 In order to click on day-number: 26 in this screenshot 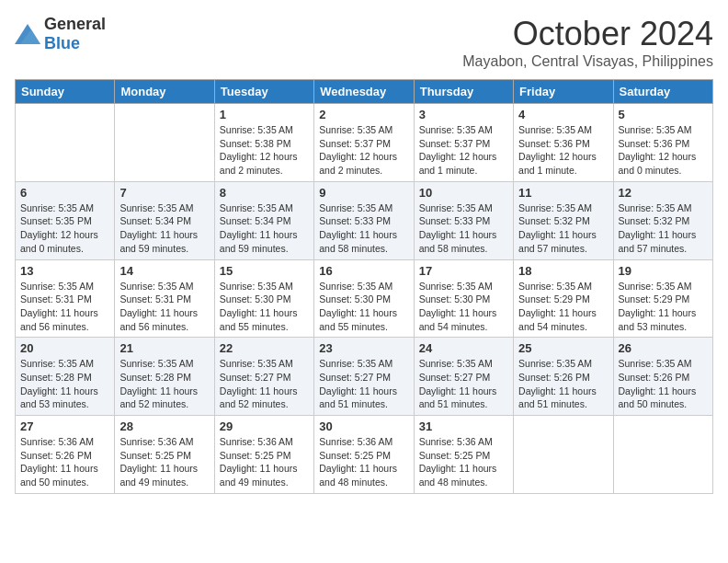, I will do `click(664, 348)`.